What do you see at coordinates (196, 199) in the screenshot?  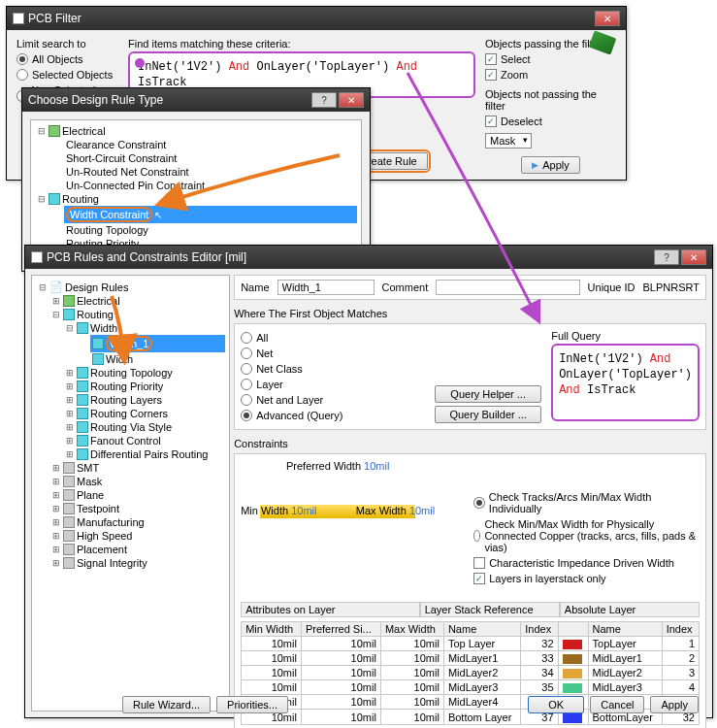 I see `tree-node: ⊟Routing` at bounding box center [196, 199].